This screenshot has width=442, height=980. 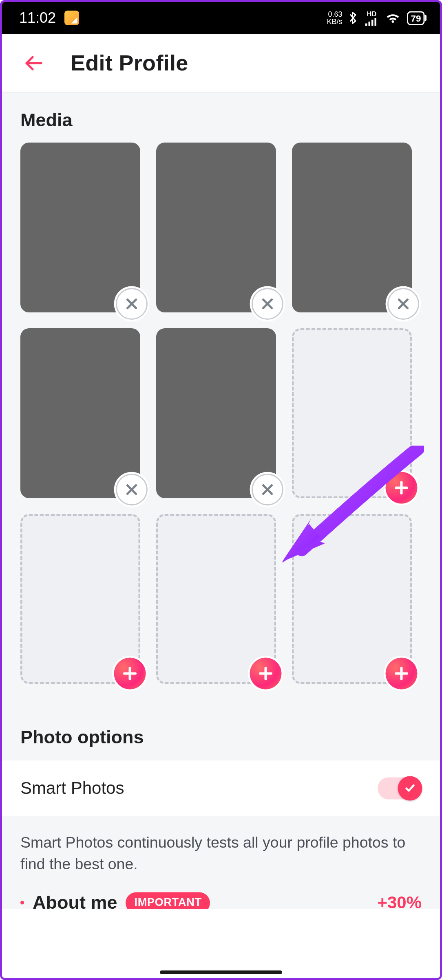 What do you see at coordinates (400, 901) in the screenshot?
I see `about-me-percent: +30%` at bounding box center [400, 901].